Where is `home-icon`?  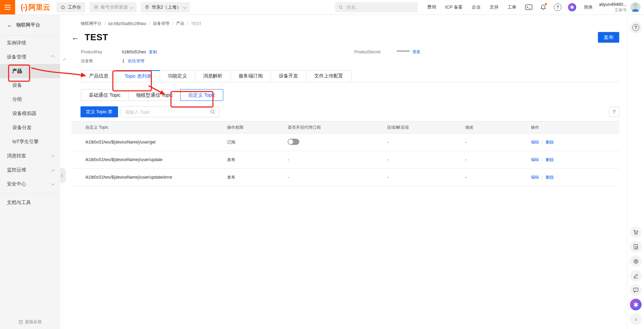
home-icon is located at coordinates (63, 7).